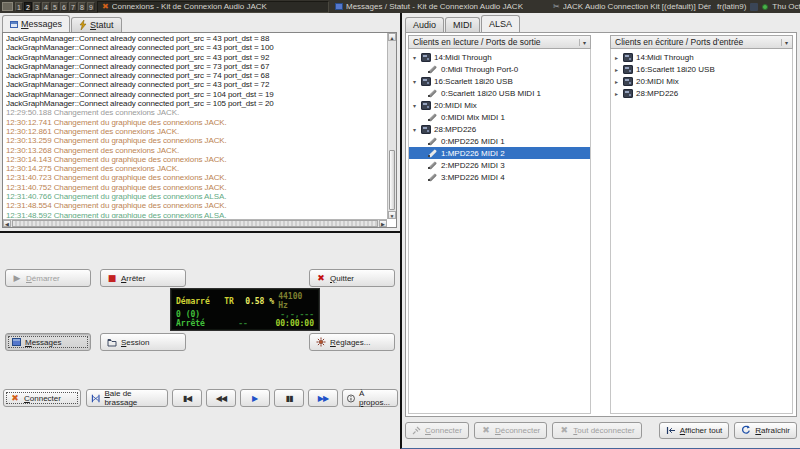 Image resolution: width=800 pixels, height=449 pixels. I want to click on transport-bbt: --, so click(243, 324).